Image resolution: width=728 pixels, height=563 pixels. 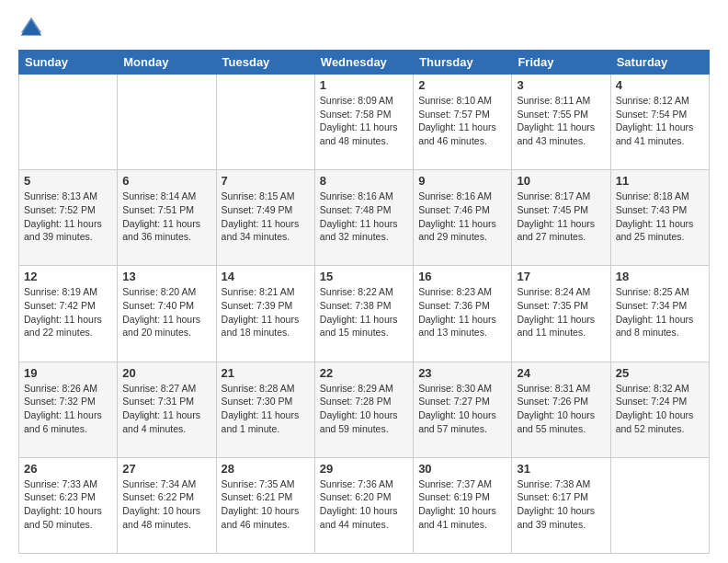 What do you see at coordinates (364, 122) in the screenshot?
I see `calendar-cell: 1Sunrise: 8:09 AM Sunset: 7:58 PM Daylig…` at bounding box center [364, 122].